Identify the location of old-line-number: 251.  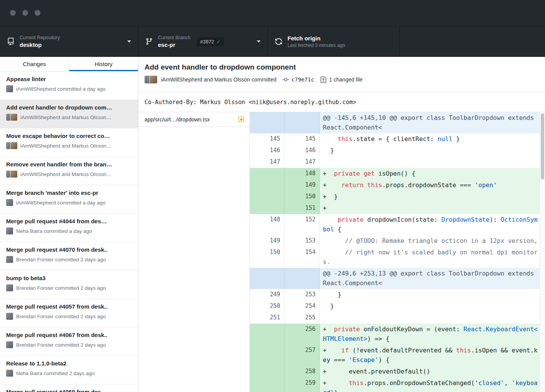
(267, 318).